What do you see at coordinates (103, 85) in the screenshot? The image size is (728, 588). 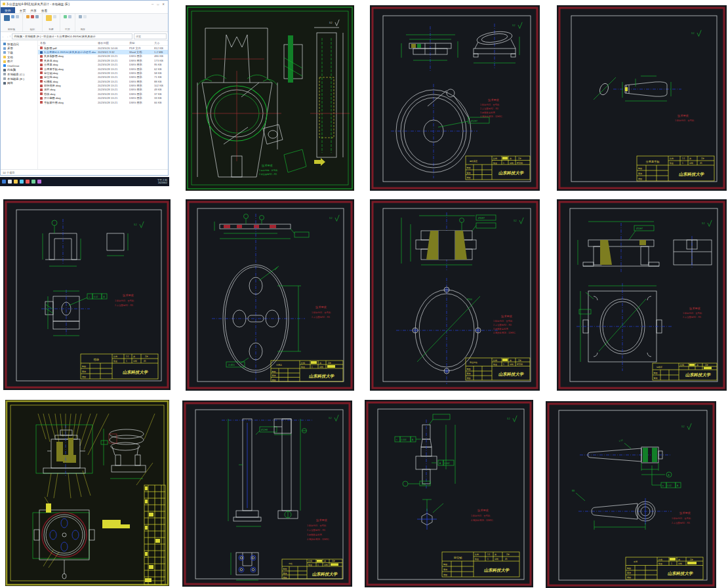 I see `file-row: 回转底座.dwg2023/5/28 13:21DWG 图形102 KB` at bounding box center [103, 85].